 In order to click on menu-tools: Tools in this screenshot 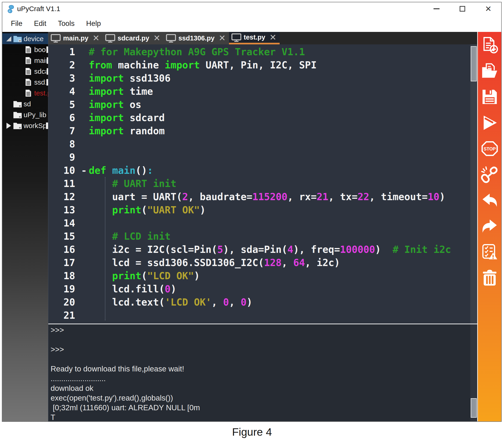, I will do `click(66, 24)`.